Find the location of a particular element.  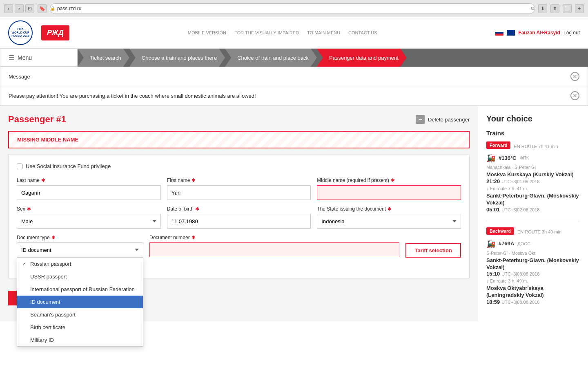

address-bar: 🔒 pass.rzd.ru ↻ is located at coordinates (292, 9).